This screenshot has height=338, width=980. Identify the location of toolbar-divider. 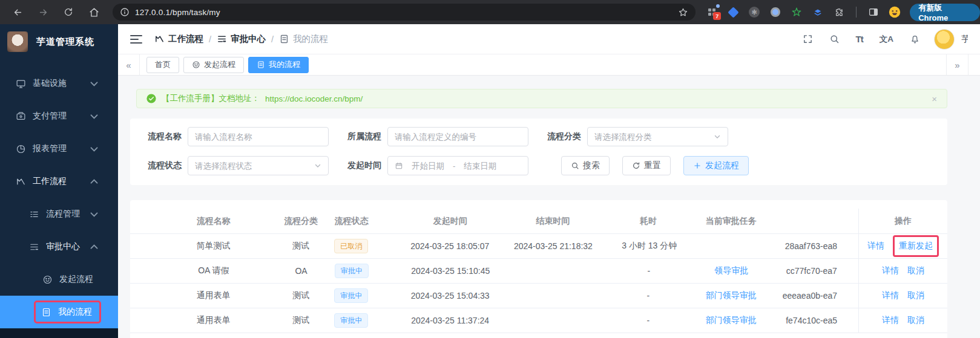
(856, 12).